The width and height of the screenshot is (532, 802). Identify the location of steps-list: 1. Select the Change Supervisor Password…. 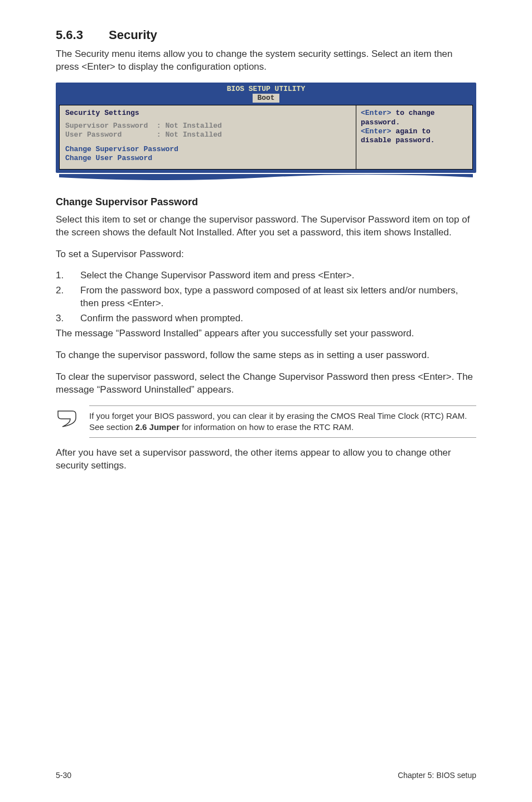
(266, 297).